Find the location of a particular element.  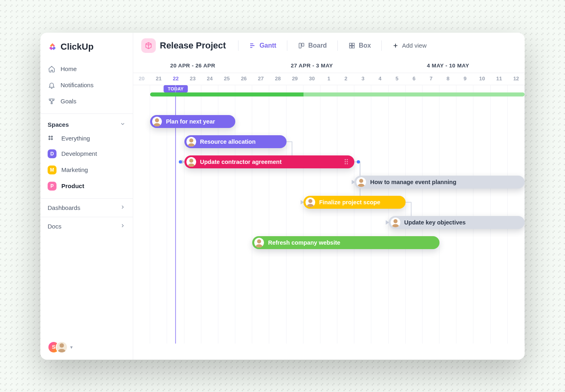

day-label: 11 is located at coordinates (499, 79).